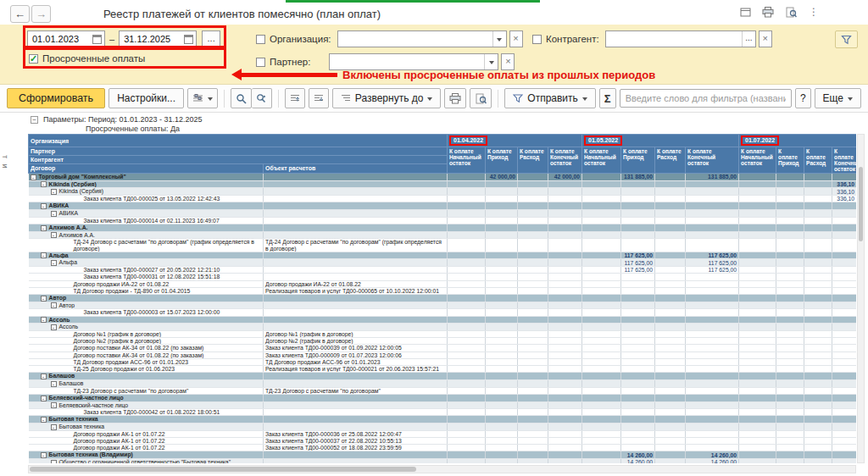 This screenshot has height=476, width=868. What do you see at coordinates (356, 355) in the screenshot?
I see `settlement-object-cell: Заказ клиента ТД00-000009 от 01.07.2023 …` at bounding box center [356, 355].